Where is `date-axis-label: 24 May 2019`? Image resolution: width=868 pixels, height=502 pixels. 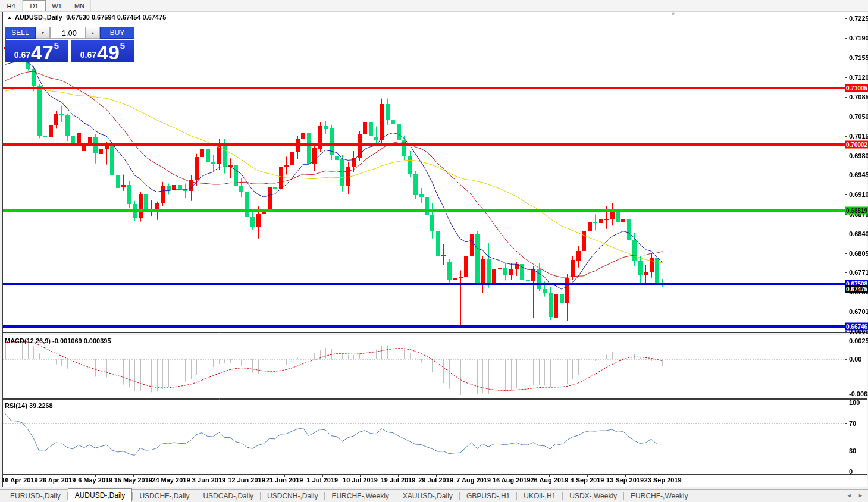 date-axis-label: 24 May 2019 is located at coordinates (171, 480).